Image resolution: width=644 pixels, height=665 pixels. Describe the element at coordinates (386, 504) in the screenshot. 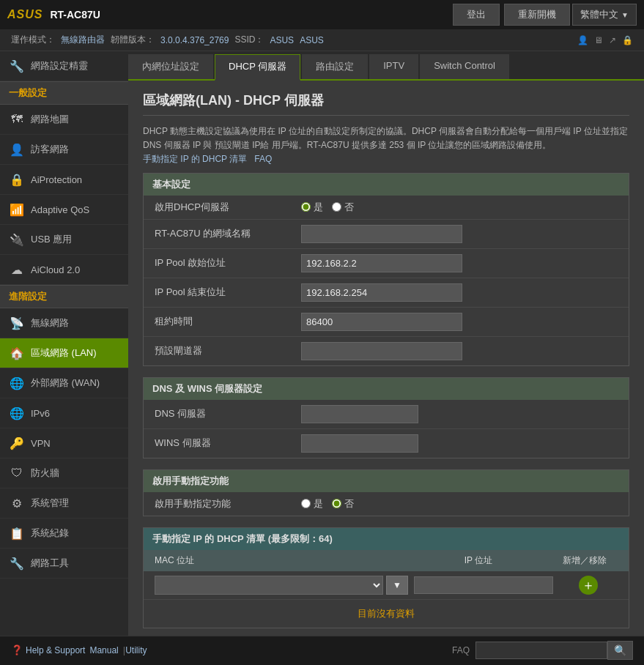

I see `manual-enable-row: 啟用手動指定功能 是 否` at that location.